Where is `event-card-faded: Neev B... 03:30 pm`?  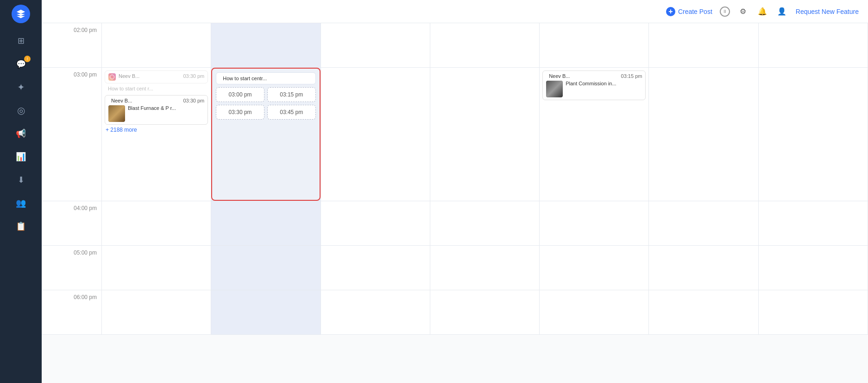 event-card-faded: Neev B... 03:30 pm is located at coordinates (157, 77).